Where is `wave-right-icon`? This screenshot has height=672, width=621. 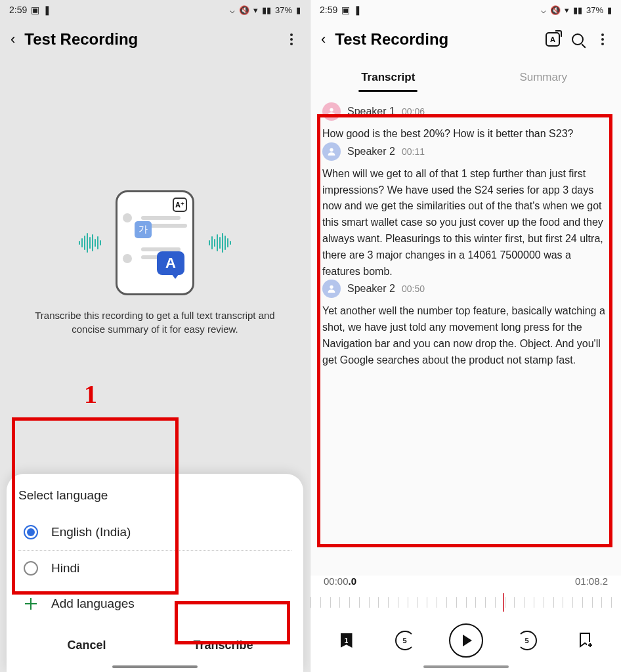 wave-right-icon is located at coordinates (220, 243).